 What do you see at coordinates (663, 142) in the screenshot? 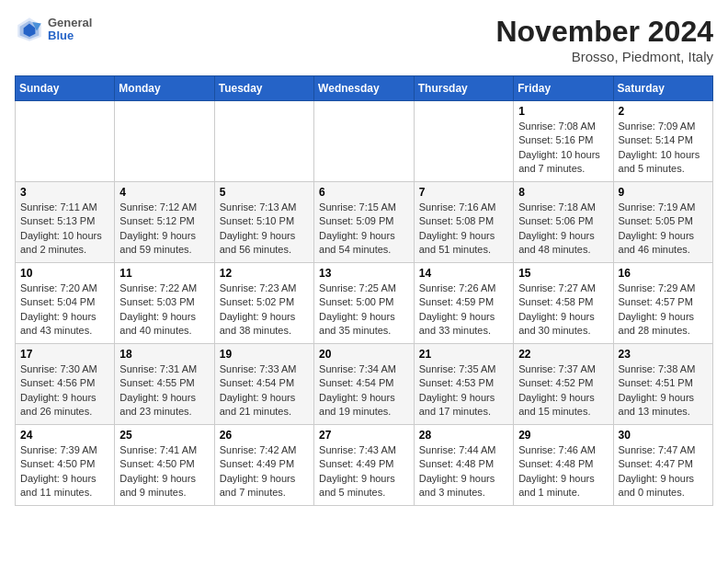
I see `day-cell: 2Sunrise: 7:09 AM Sunset: 5:14 PM Daylig…` at bounding box center [663, 142].